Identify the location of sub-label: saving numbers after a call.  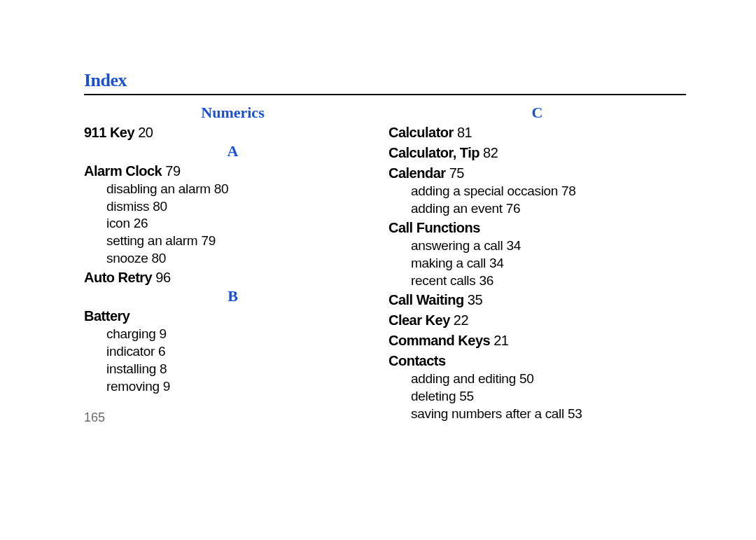
(487, 413).